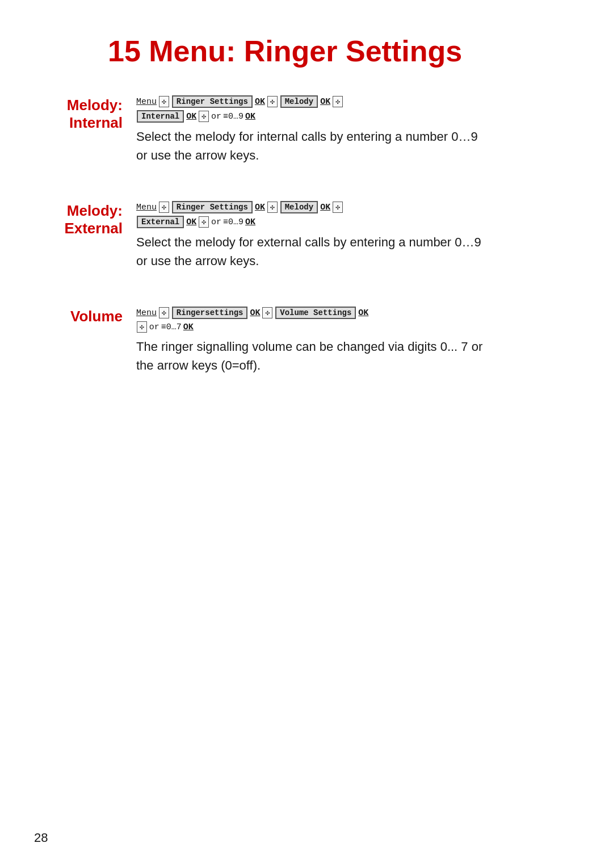 The width and height of the screenshot is (613, 868). What do you see at coordinates (306, 341) in the screenshot?
I see `section-volume: VolumeMenu✣RingersettingsOK✣Volume Setti…` at bounding box center [306, 341].